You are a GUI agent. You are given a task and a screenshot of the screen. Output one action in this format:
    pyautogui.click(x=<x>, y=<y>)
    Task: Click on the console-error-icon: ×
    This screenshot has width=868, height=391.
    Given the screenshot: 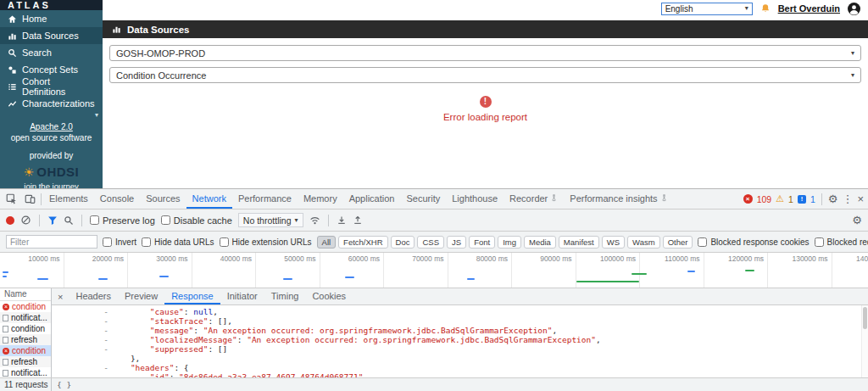 What is the action you would take?
    pyautogui.click(x=748, y=198)
    